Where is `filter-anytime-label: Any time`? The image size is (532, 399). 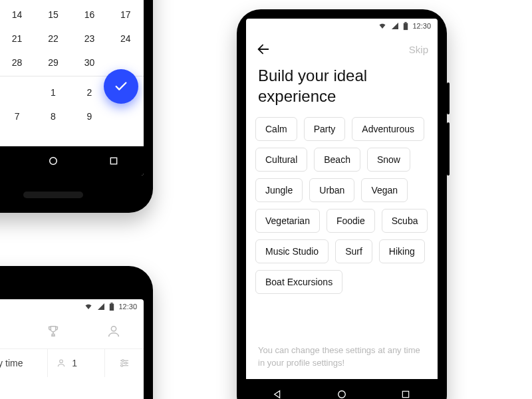
filter-anytime-label: Any time is located at coordinates (11, 363).